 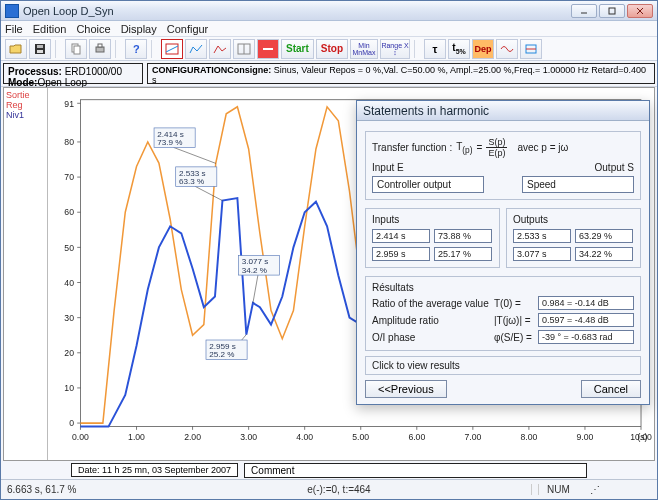 I want to click on menu-configure: Configur, so click(x=188, y=29).